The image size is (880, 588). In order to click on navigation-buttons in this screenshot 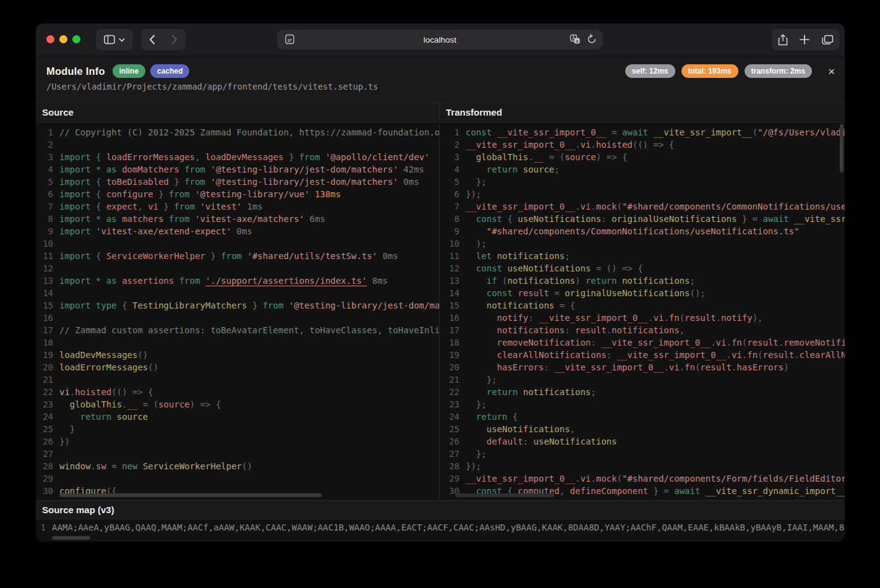, I will do `click(163, 40)`.